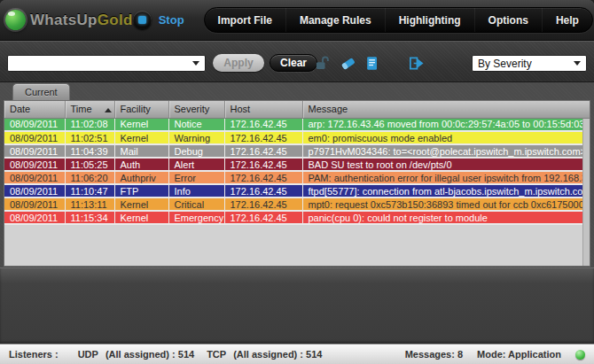  I want to click on cell-time: 11:05:25, so click(90, 165).